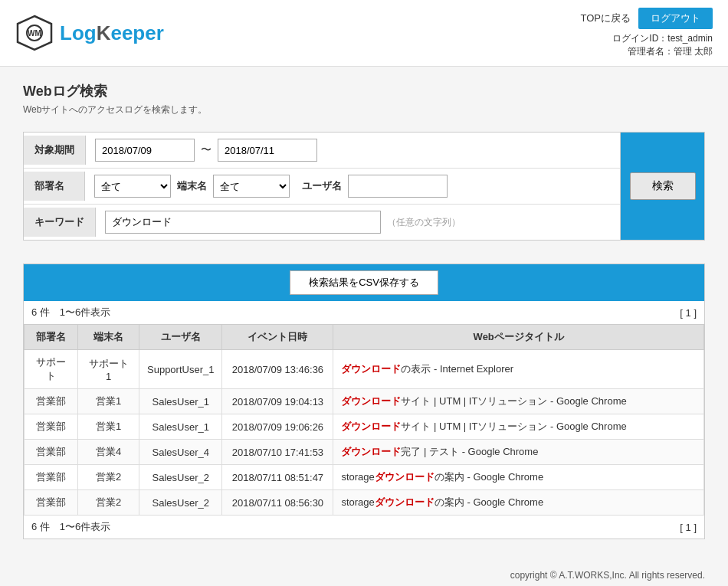  Describe the element at coordinates (277, 503) in the screenshot. I see `cell-datetime: 2018/07/11 08:56:30` at that location.